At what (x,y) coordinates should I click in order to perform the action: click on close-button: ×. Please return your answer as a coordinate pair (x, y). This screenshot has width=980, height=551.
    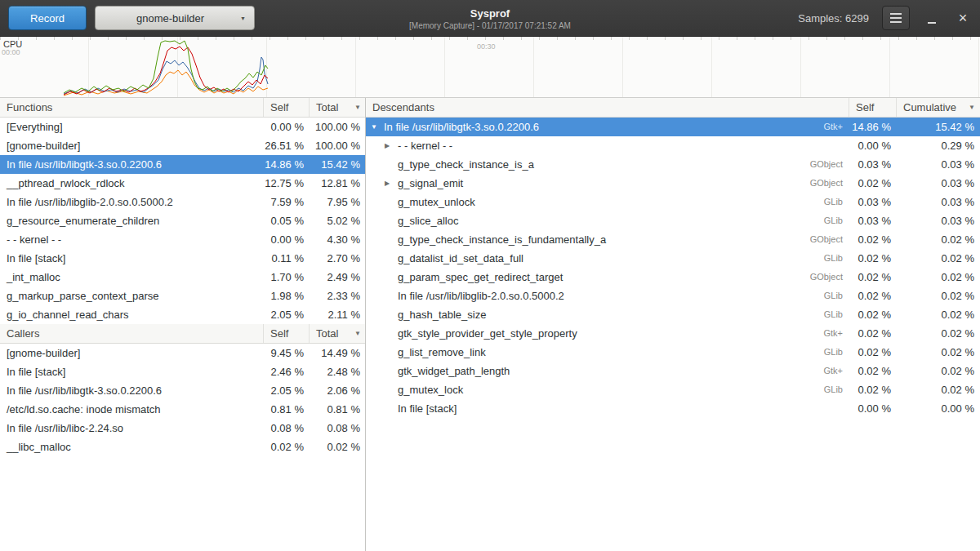
    Looking at the image, I should click on (963, 18).